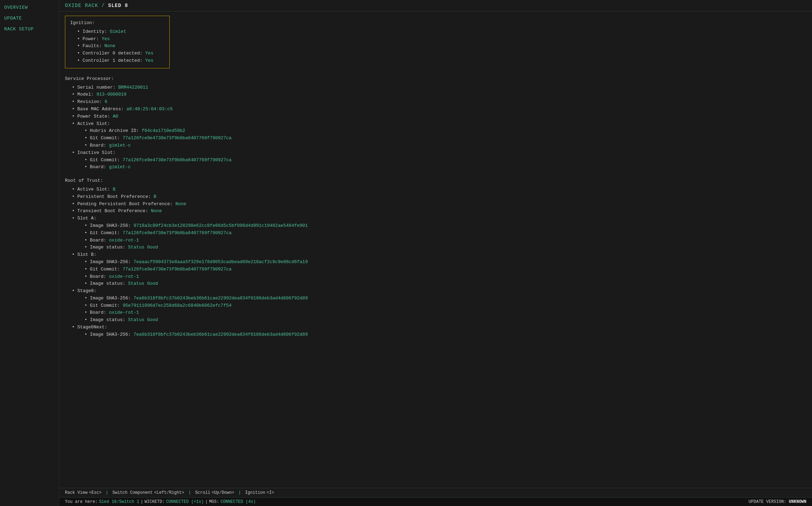 Image resolution: width=812 pixels, height=506 pixels. I want to click on ignition-title: Ignition:, so click(117, 23).